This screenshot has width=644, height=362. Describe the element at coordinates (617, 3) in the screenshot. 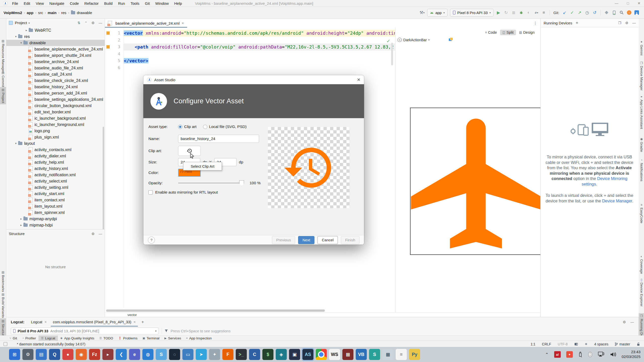

I see `minimize-icon: —` at that location.